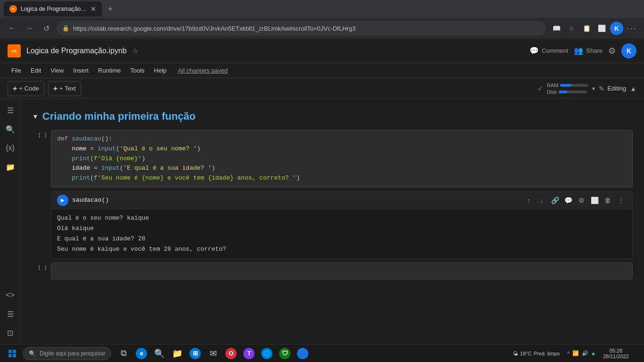  What do you see at coordinates (637, 354) in the screenshot?
I see `show-desktop-button` at bounding box center [637, 354].